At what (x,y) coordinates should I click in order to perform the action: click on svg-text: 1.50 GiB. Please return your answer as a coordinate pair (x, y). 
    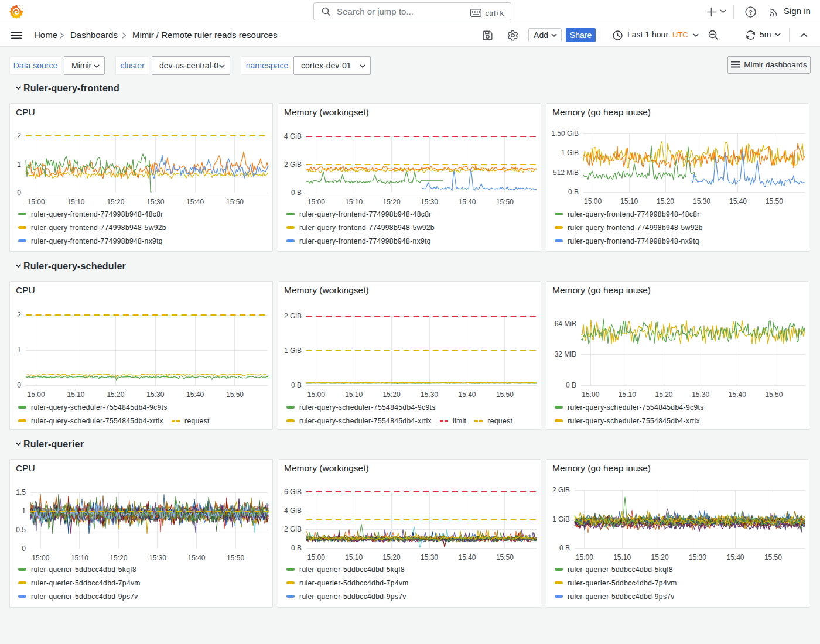
    Looking at the image, I should click on (565, 133).